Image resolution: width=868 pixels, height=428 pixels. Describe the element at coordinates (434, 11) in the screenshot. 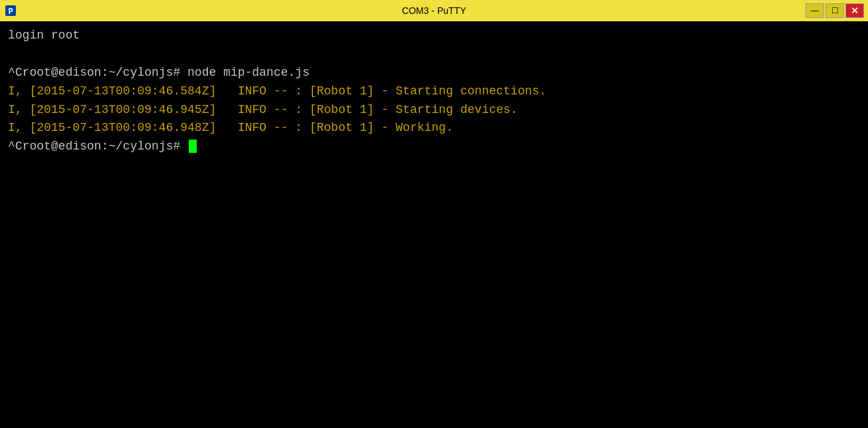

I see `window-title: COM3 - PuTTY` at that location.